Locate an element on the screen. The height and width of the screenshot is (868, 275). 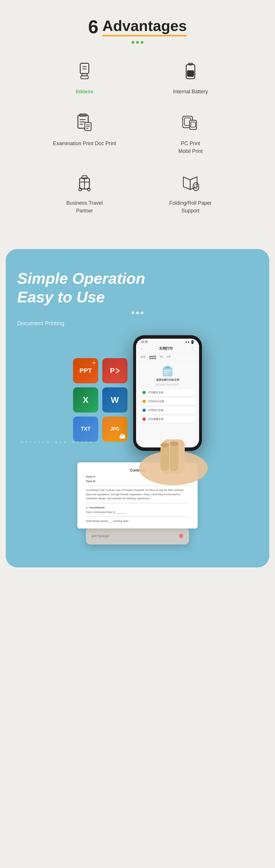
contract-body: According to the Contract Law of People'… is located at coordinates (138, 494).